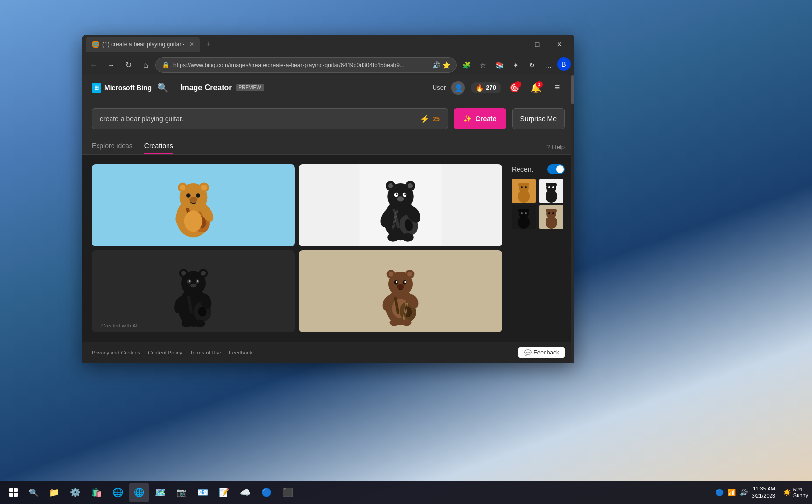 The image size is (812, 504). What do you see at coordinates (542, 353) in the screenshot?
I see `feedback-button-footer: 💬 Feedback` at bounding box center [542, 353].